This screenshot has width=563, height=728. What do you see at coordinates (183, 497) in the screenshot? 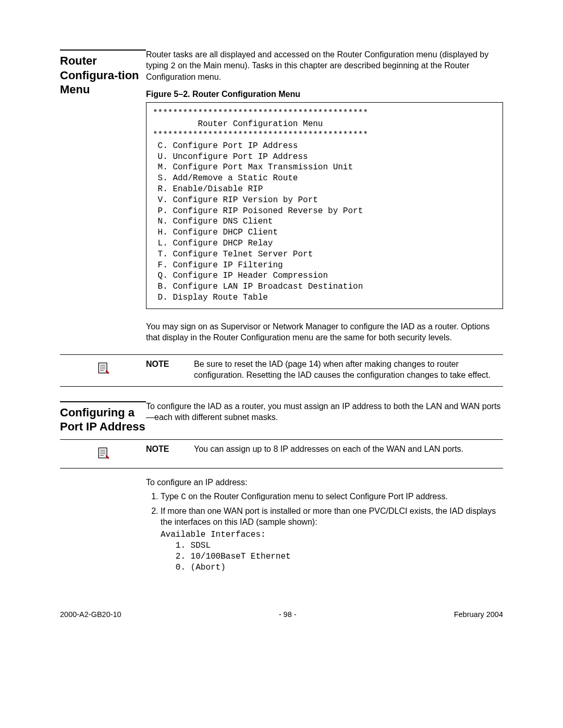
I see `step1-key: C` at bounding box center [183, 497].